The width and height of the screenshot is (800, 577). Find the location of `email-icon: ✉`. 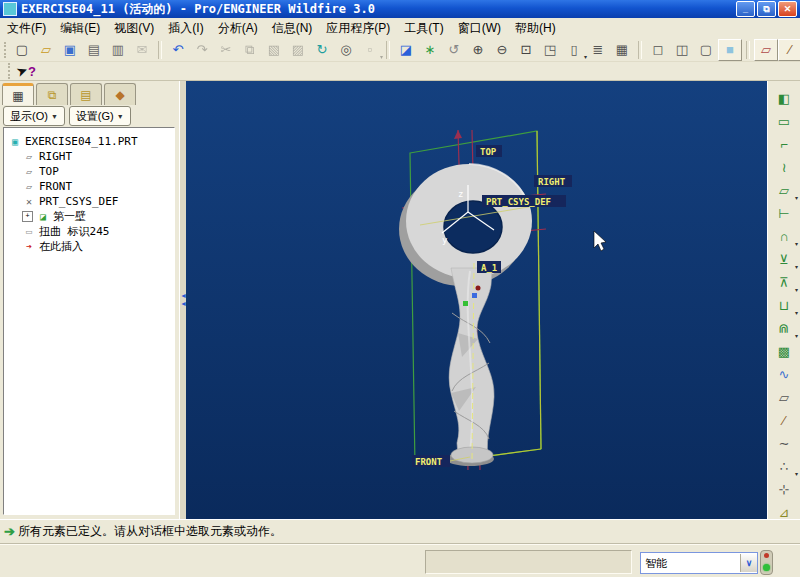

email-icon: ✉ is located at coordinates (142, 50).